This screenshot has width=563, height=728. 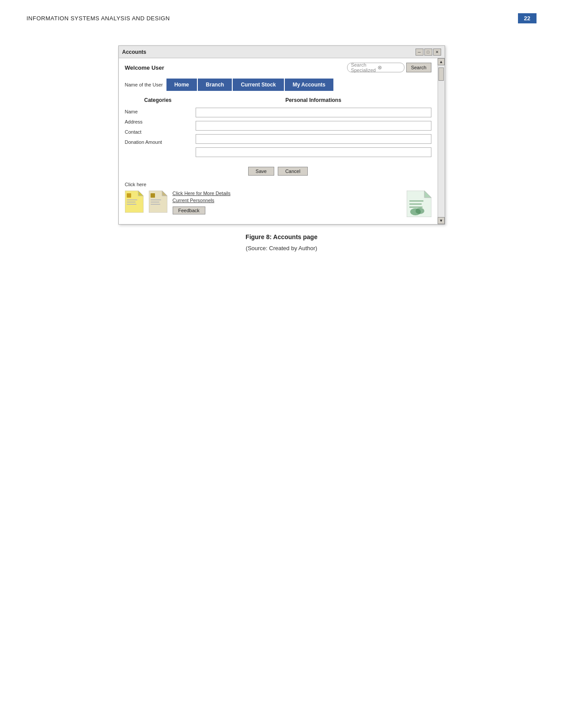 What do you see at coordinates (363, 68) in the screenshot?
I see `search-placeholder-text: Search Specialized` at bounding box center [363, 68].